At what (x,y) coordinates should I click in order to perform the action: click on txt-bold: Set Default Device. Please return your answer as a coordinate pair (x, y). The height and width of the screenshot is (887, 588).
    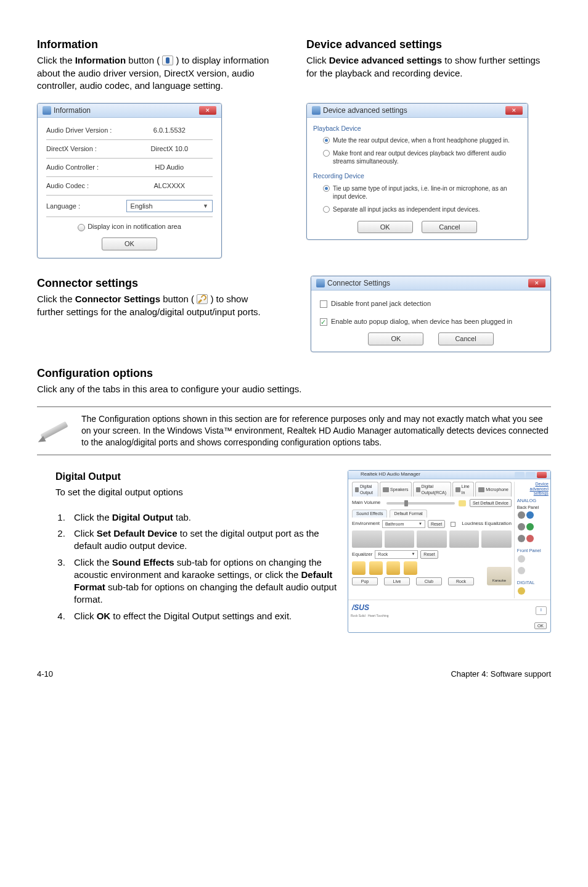
    Looking at the image, I should click on (137, 533).